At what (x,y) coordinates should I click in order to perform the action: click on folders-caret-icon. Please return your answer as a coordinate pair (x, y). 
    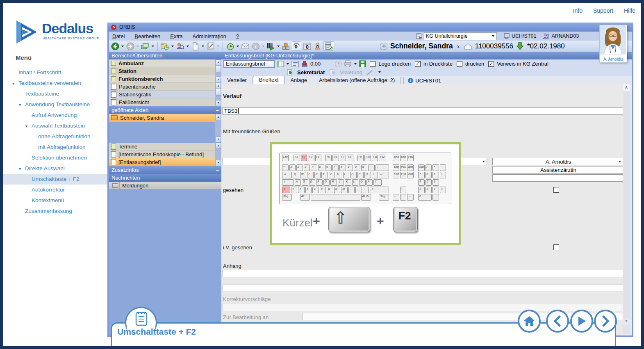
    Looking at the image, I should click on (153, 46).